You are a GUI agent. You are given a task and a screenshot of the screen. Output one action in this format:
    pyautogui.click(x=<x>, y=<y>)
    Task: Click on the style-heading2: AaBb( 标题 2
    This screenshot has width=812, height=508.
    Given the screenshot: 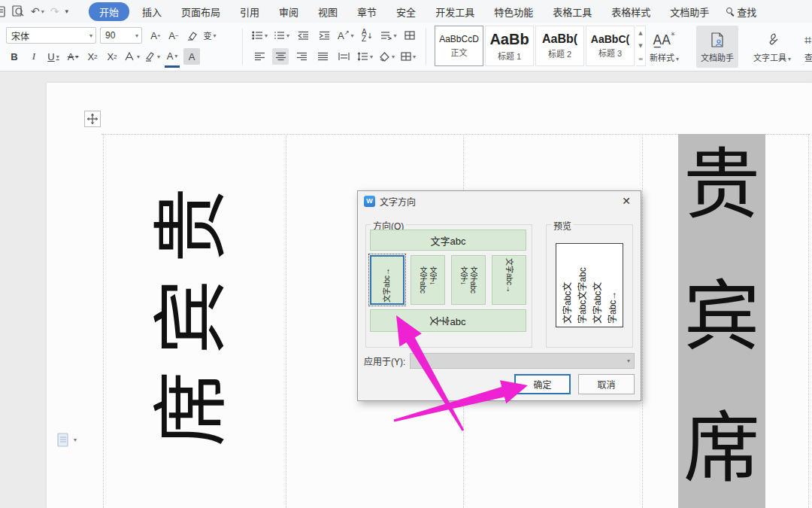 What is the action you would take?
    pyautogui.click(x=559, y=46)
    